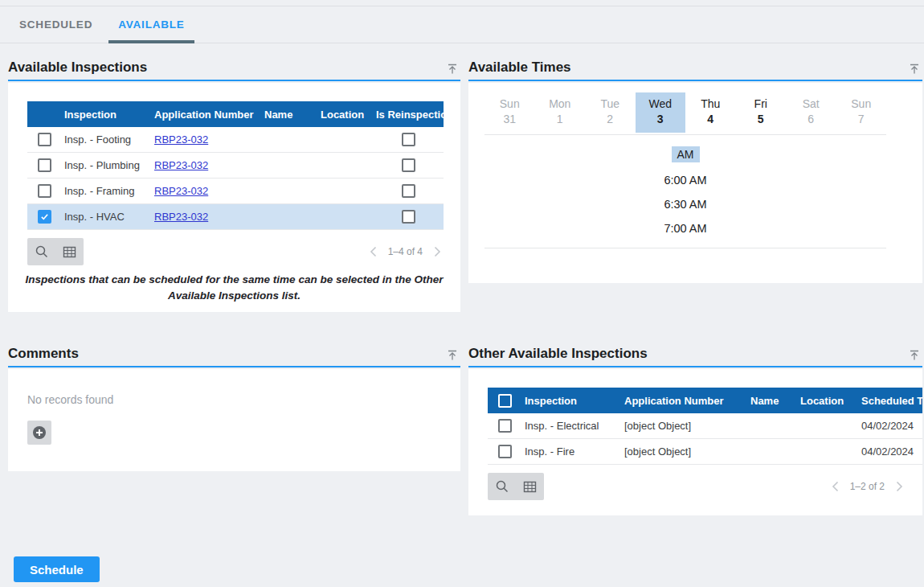 The image size is (924, 587). What do you see at coordinates (868, 486) in the screenshot?
I see `pagination-label: 1–2 of 2` at bounding box center [868, 486].